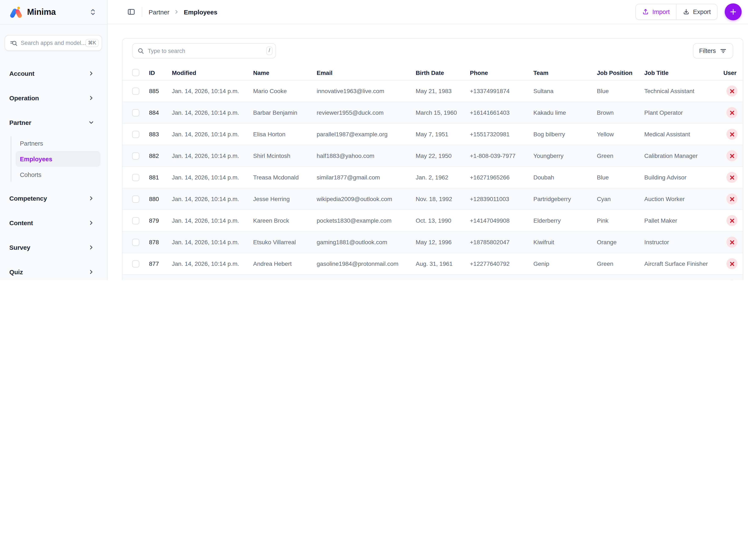 The width and height of the screenshot is (748, 560). I want to click on sidebar-search: Search apps and model... ⌘K, so click(53, 43).